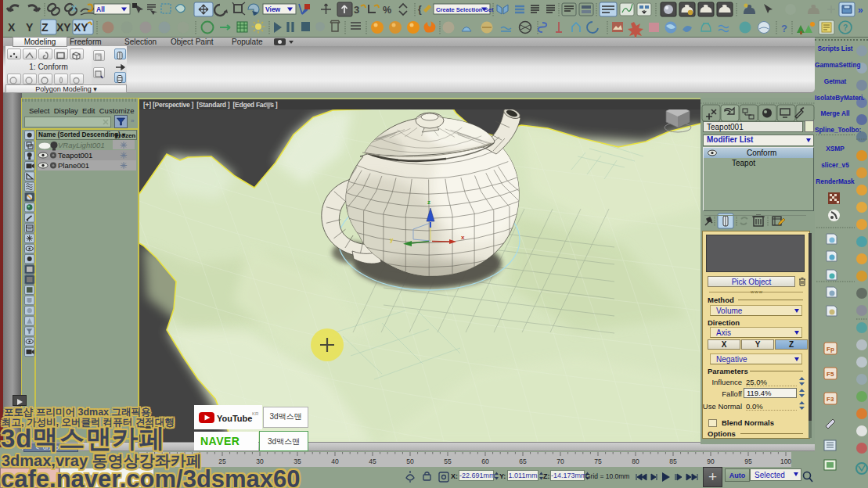 The width and height of the screenshot is (868, 488). What do you see at coordinates (485, 461) in the screenshot?
I see `svg-text: 60` at bounding box center [485, 461].